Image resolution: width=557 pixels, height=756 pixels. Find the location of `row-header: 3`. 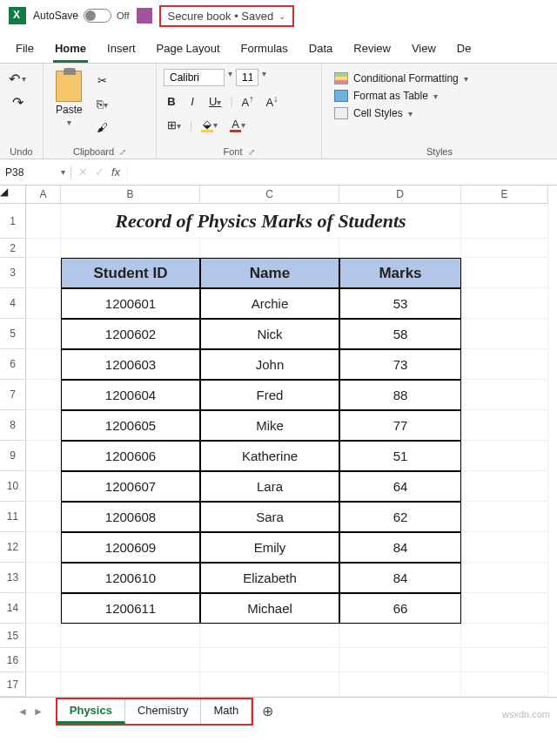

row-header: 3 is located at coordinates (13, 273).